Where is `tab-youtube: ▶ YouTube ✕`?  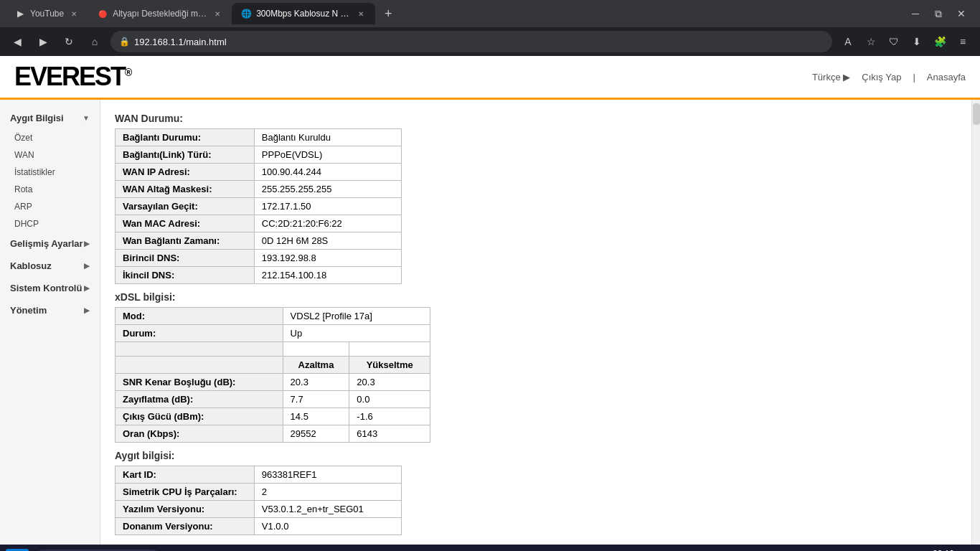
tab-youtube: ▶ YouTube ✕ is located at coordinates (47, 14).